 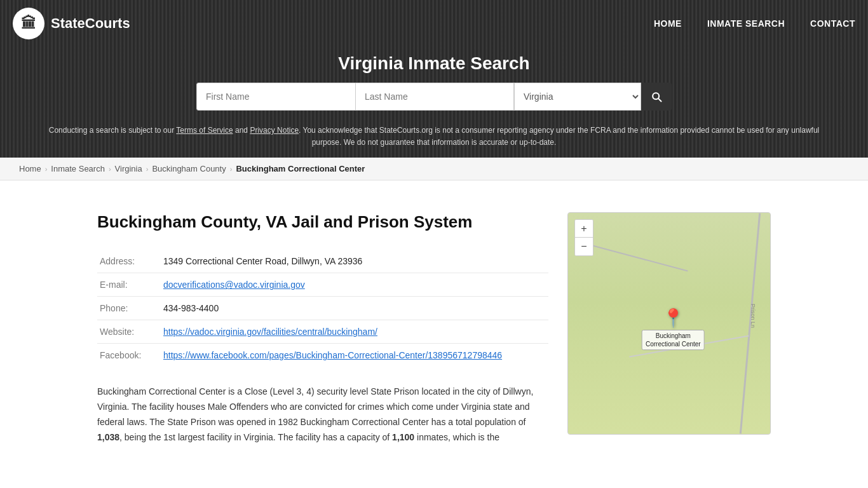 I want to click on nav-contact: CONTACT, so click(x=832, y=24).